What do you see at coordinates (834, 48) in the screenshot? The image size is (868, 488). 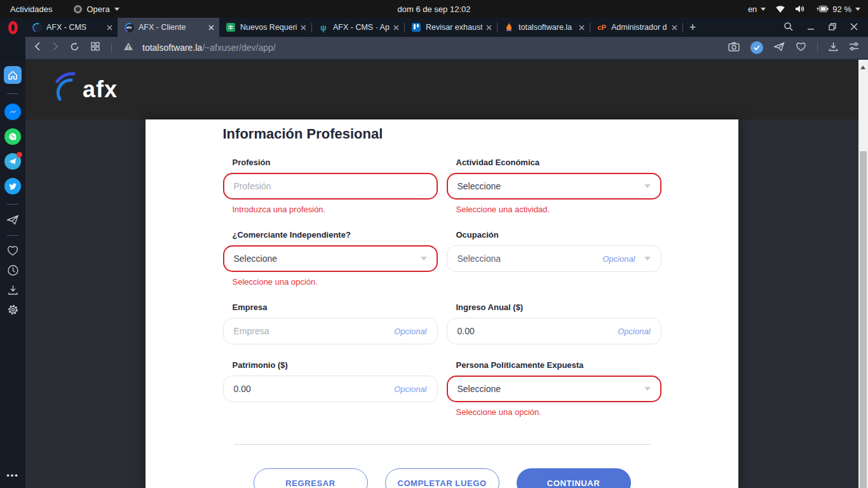 I see `download-icon` at bounding box center [834, 48].